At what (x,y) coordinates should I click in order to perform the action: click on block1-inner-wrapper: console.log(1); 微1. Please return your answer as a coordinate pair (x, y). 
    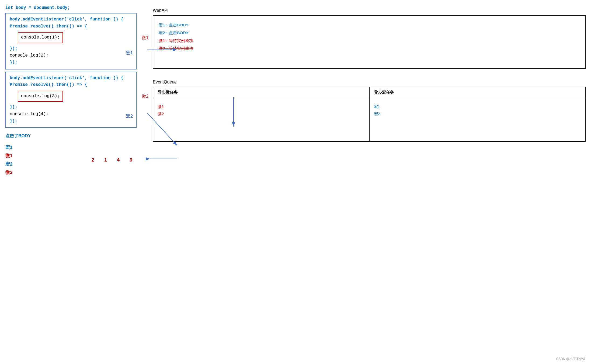
    Looking at the image, I should click on (71, 38).